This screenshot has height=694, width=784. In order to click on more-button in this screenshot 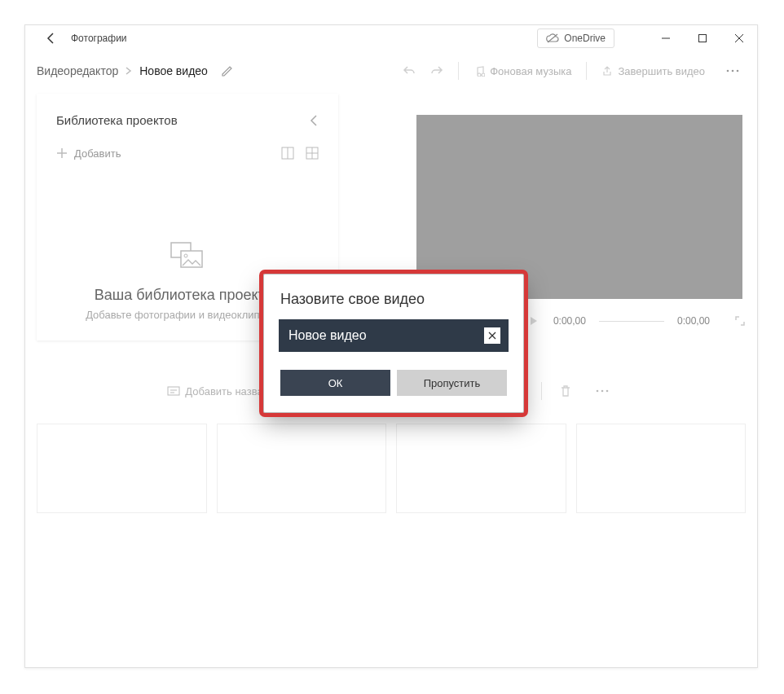, I will do `click(733, 71)`.